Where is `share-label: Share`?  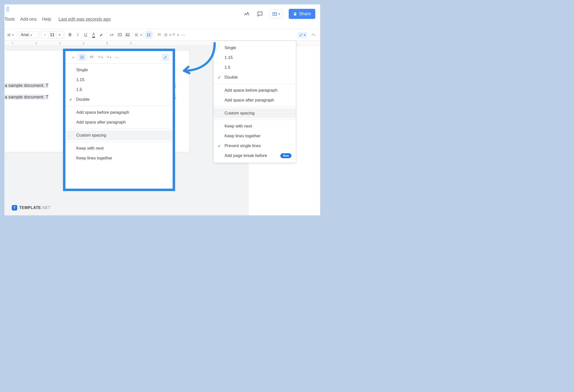
share-label: Share is located at coordinates (305, 14).